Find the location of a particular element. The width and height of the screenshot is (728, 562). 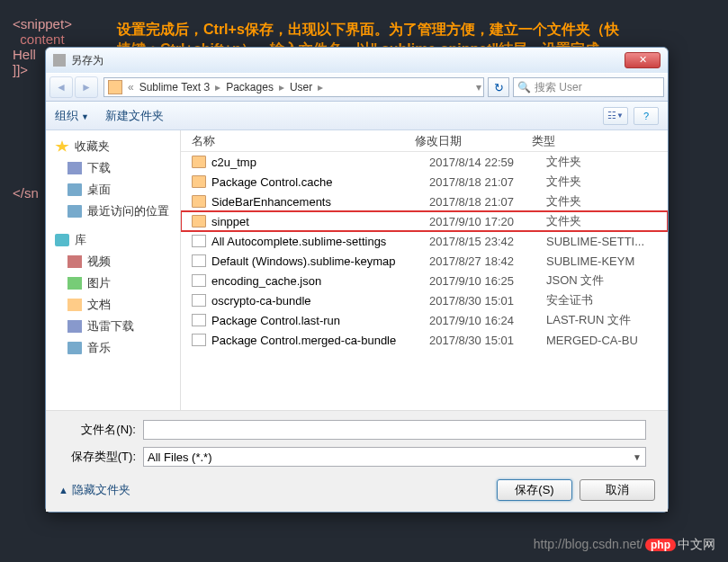

col-date: 修改日期 is located at coordinates (473, 141).